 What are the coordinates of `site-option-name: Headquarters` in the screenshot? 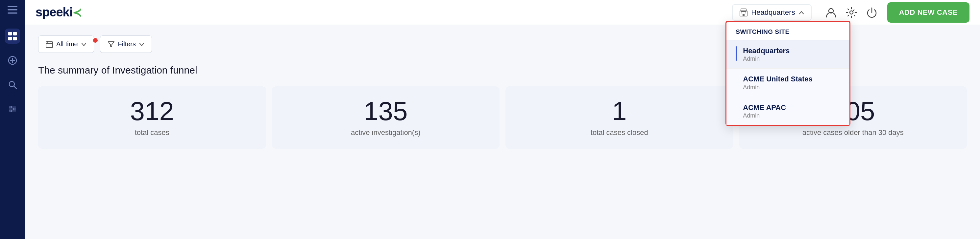 It's located at (766, 51).